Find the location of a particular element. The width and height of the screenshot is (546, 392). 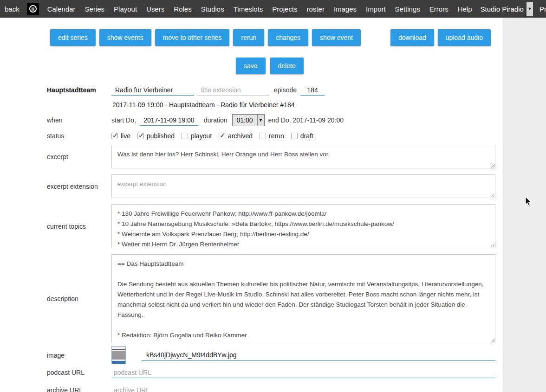

podcast-url-input is located at coordinates (304, 373).